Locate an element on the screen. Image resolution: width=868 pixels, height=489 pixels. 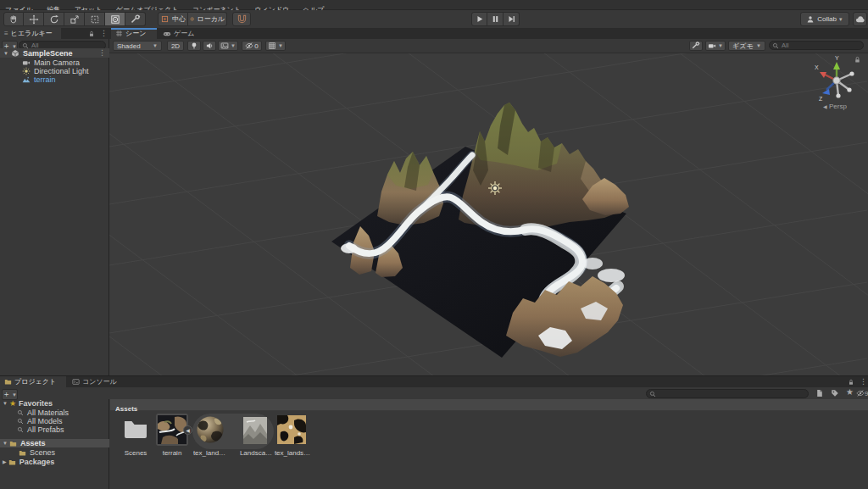
tree-all-prefabs: All Prefabs is located at coordinates (54, 430).